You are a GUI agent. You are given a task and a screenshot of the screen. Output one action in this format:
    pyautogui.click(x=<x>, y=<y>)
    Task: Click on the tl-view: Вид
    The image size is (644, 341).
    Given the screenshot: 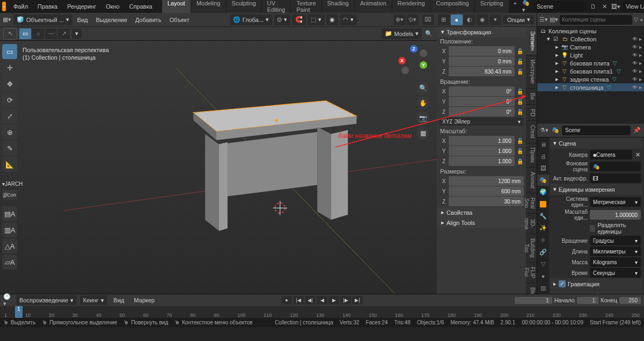 What is the action you would take?
    pyautogui.click(x=119, y=300)
    